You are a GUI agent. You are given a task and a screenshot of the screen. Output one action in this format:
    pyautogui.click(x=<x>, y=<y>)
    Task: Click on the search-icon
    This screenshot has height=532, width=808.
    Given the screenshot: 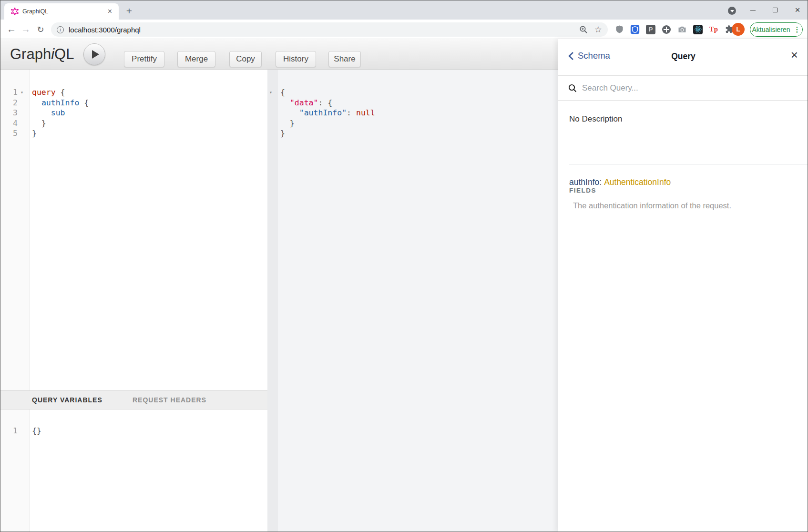 What is the action you would take?
    pyautogui.click(x=573, y=88)
    